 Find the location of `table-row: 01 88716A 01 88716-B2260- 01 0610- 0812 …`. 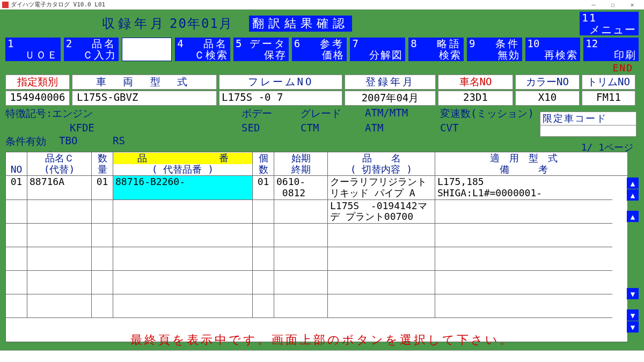

table-row: 01 88716A 01 88716-B2260- 01 0610- 0812 … is located at coordinates (317, 188).